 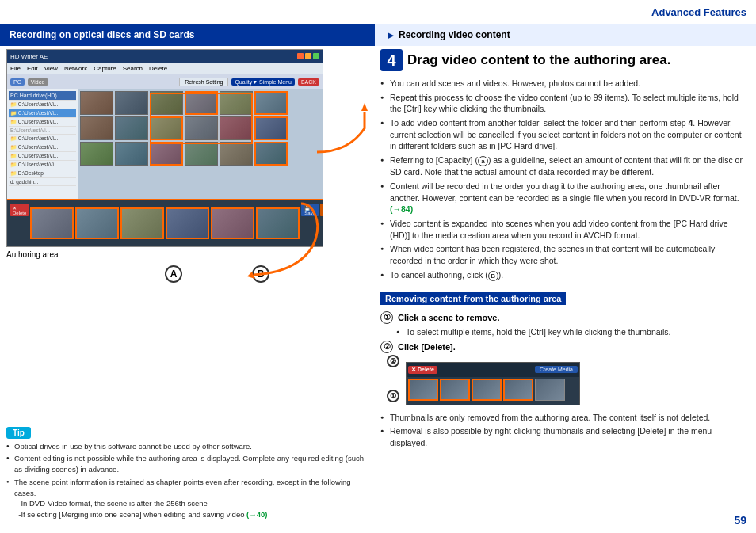 I want to click on step-circle-2: ②, so click(x=387, y=347).